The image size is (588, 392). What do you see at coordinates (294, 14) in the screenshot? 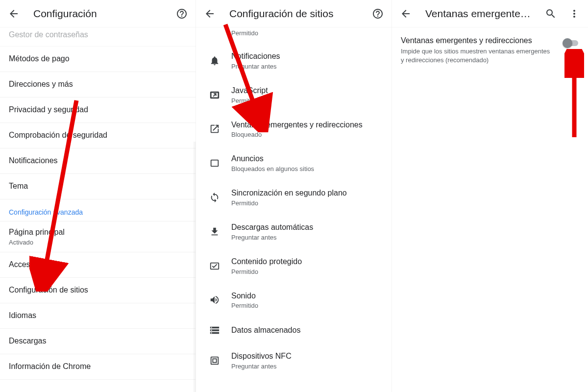
I see `appbar-site-settings: Configuración de sitios` at bounding box center [294, 14].